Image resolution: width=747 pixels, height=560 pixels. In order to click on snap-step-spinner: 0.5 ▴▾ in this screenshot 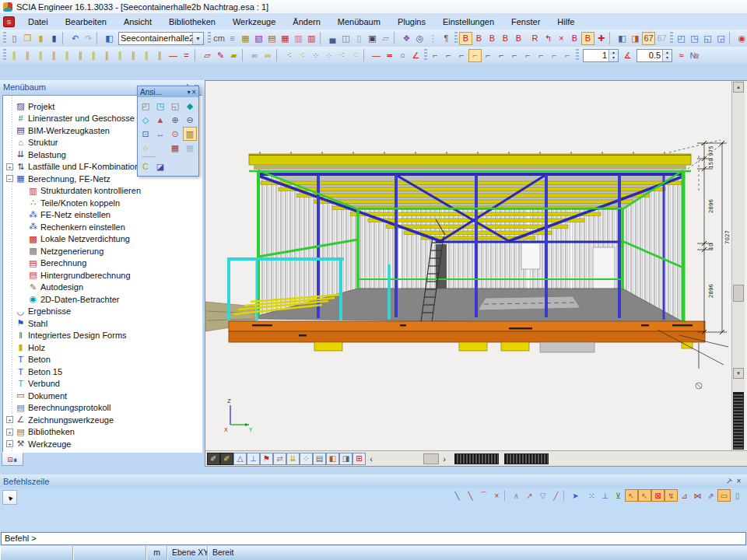, I will do `click(654, 56)`.